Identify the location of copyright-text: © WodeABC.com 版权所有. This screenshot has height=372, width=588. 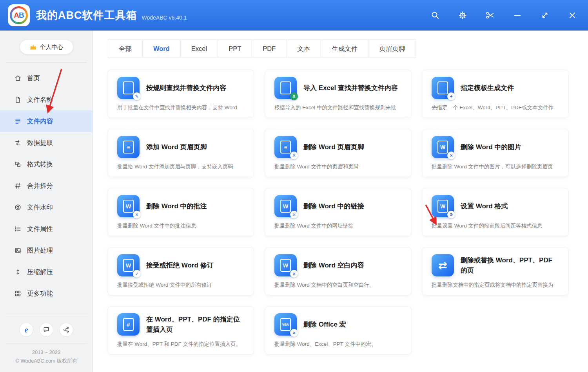
(46, 361).